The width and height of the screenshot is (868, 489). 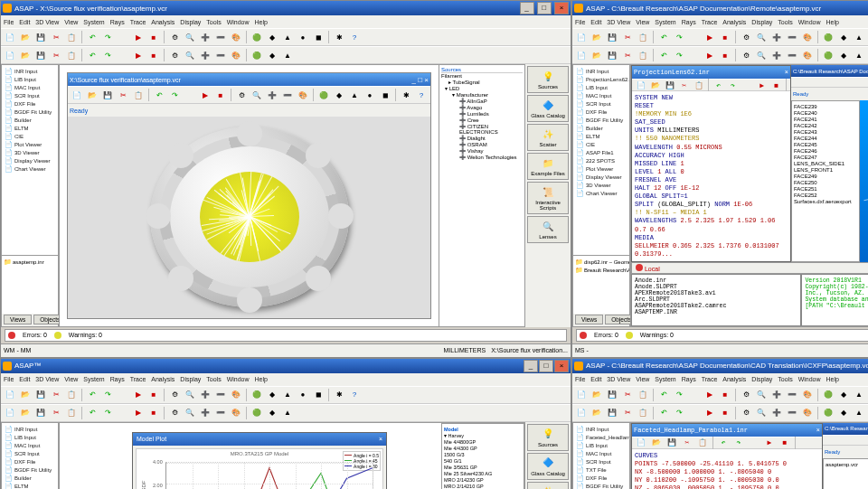 I want to click on viewer-min: _, so click(x=414, y=80).